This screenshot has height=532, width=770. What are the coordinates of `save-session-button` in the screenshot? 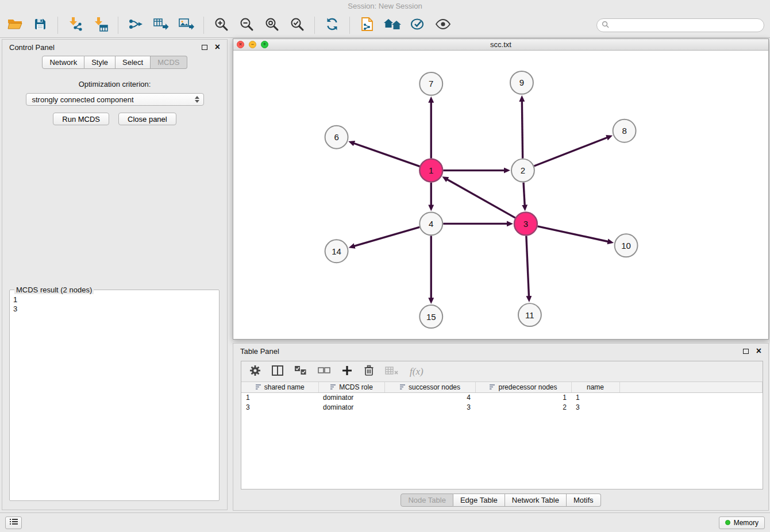 It's located at (40, 25).